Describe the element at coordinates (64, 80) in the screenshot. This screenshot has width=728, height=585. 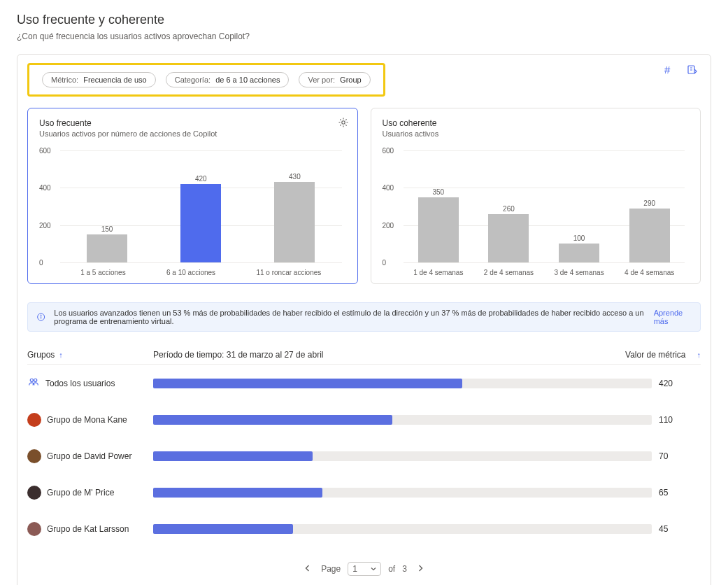
I see `filter-metric-label: Métrico:` at that location.